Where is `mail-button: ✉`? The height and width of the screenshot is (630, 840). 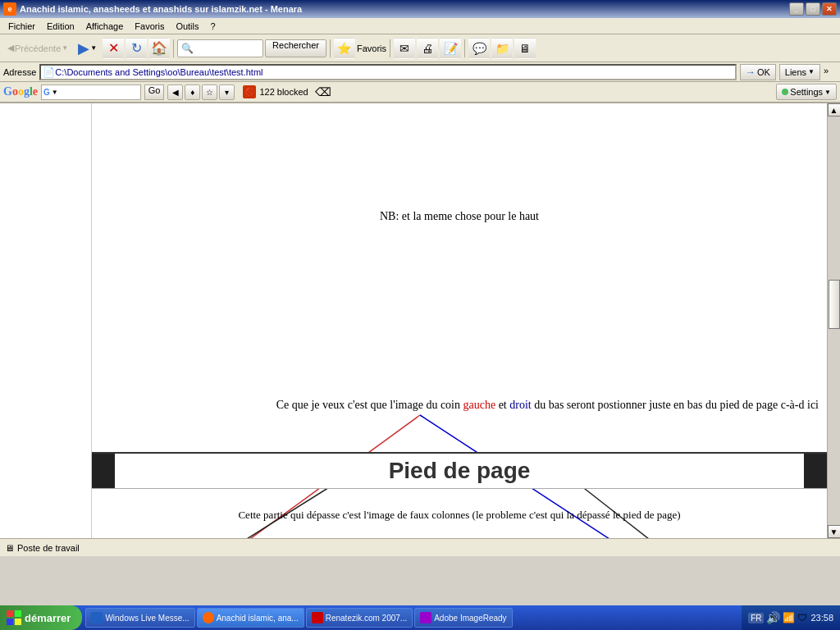
mail-button: ✉ is located at coordinates (404, 48).